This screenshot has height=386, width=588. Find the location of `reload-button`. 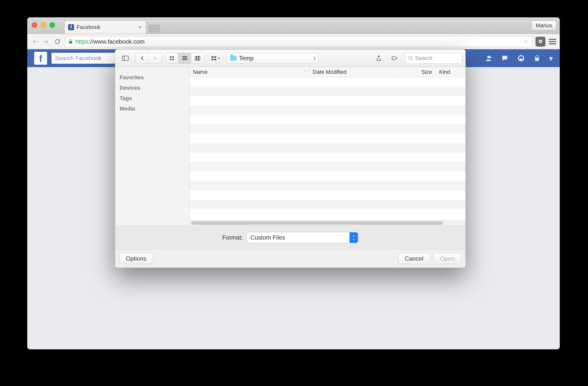

reload-button is located at coordinates (57, 42).